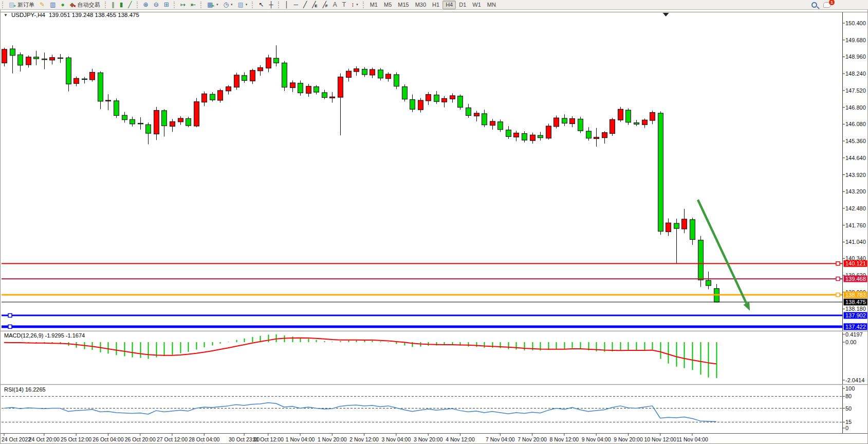 The height and width of the screenshot is (444, 868). Describe the element at coordinates (243, 5) in the screenshot. I see `templates-button: ▧▾` at that location.